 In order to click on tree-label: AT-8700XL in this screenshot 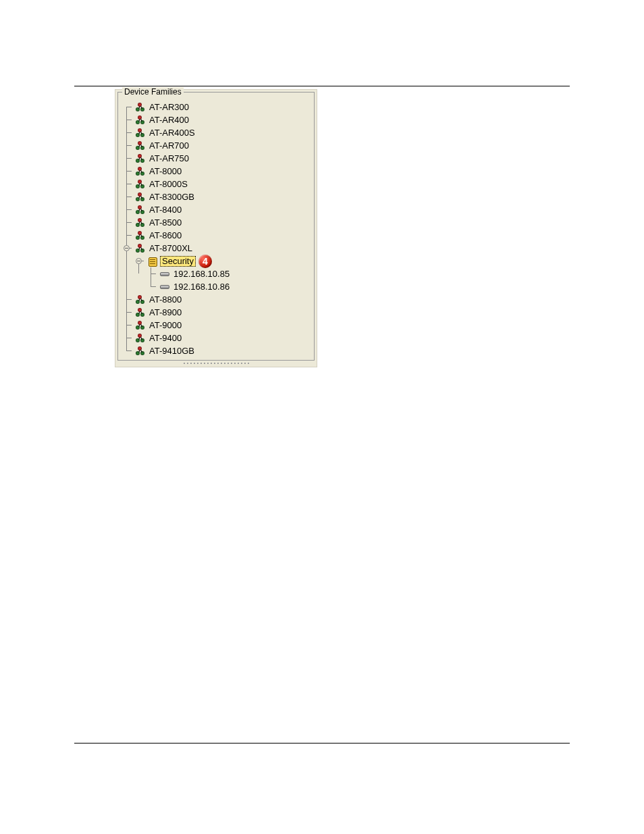, I will do `click(171, 249)`.